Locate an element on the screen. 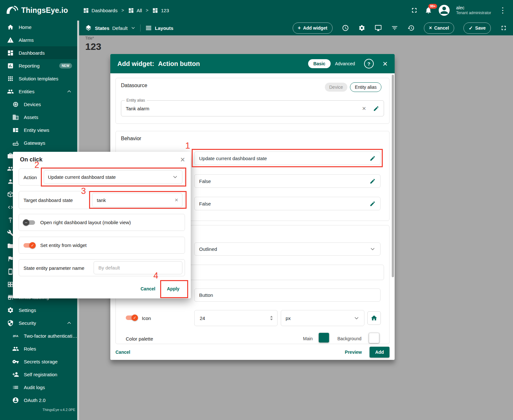 This screenshot has height=420, width=513. stepper-icons is located at coordinates (271, 318).